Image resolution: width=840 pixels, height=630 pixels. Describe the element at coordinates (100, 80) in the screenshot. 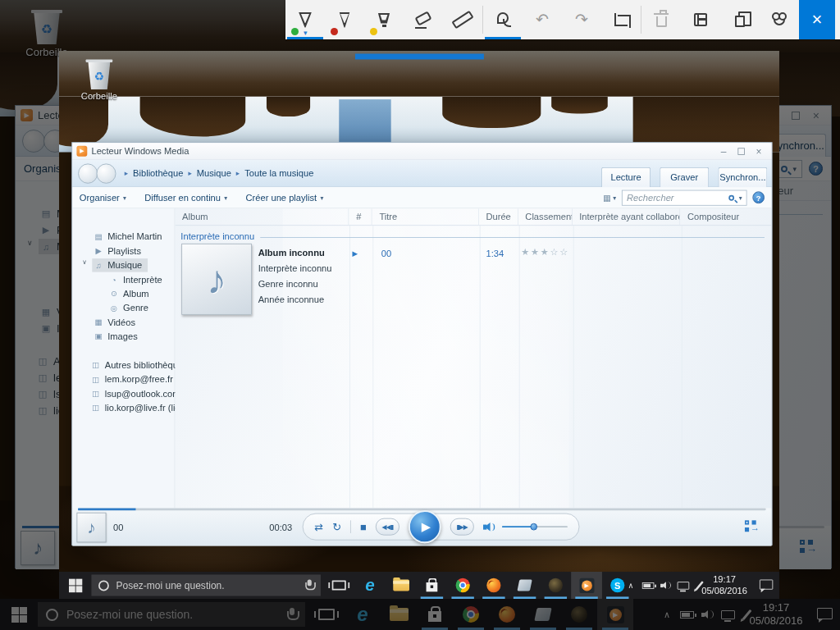

I see `recycle-bin: ♻ Corbeille` at that location.